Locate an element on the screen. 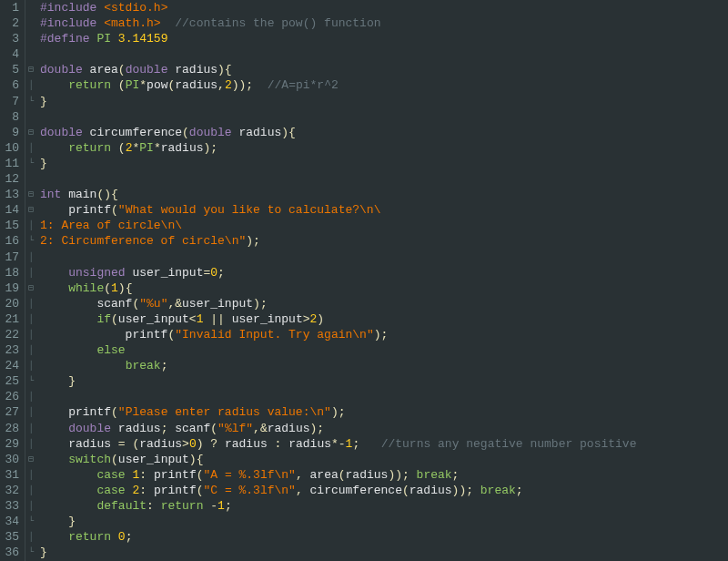 This screenshot has width=728, height=561. token-str: 2: Circumference of circle\n" is located at coordinates (143, 240).